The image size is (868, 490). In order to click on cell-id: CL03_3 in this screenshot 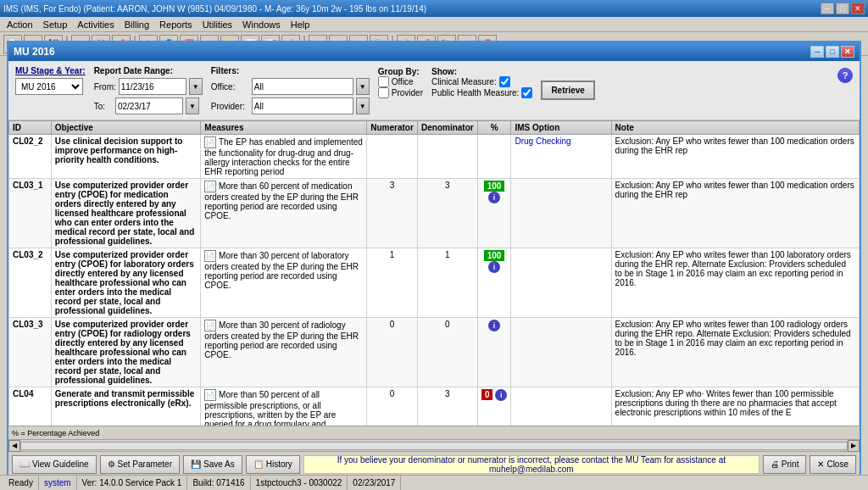, I will do `click(31, 353)`.